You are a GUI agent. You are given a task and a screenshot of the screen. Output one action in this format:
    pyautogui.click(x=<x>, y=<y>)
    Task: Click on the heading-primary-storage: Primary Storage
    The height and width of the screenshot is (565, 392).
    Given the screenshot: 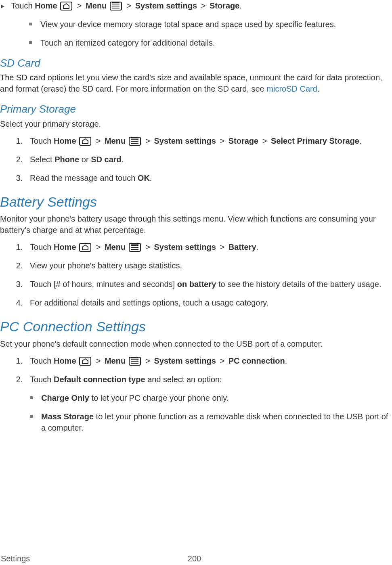 What is the action you would take?
    pyautogui.click(x=195, y=109)
    